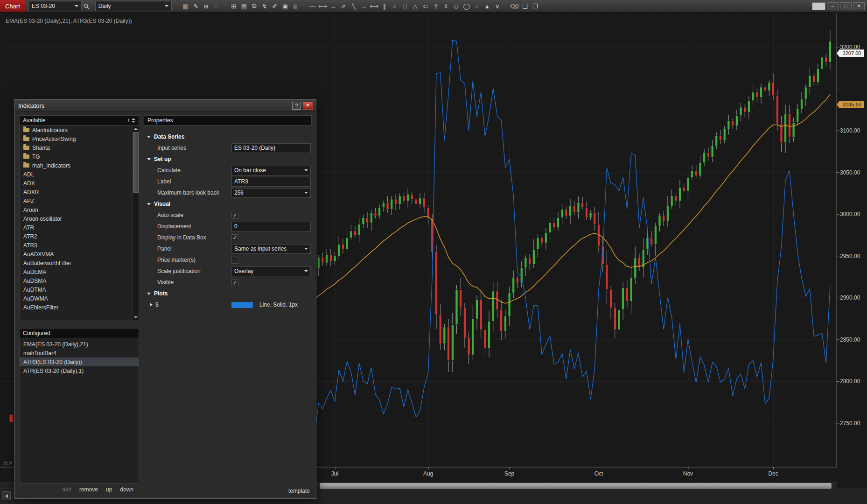 The height and width of the screenshot is (504, 867). What do you see at coordinates (497, 6) in the screenshot?
I see `more-tools-icon: ∨` at bounding box center [497, 6].